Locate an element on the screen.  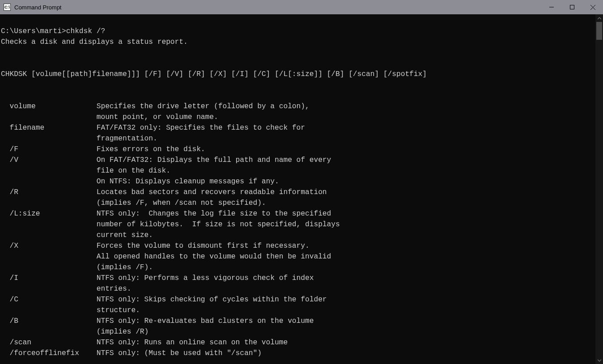
scrollbar-thumb is located at coordinates (599, 31).